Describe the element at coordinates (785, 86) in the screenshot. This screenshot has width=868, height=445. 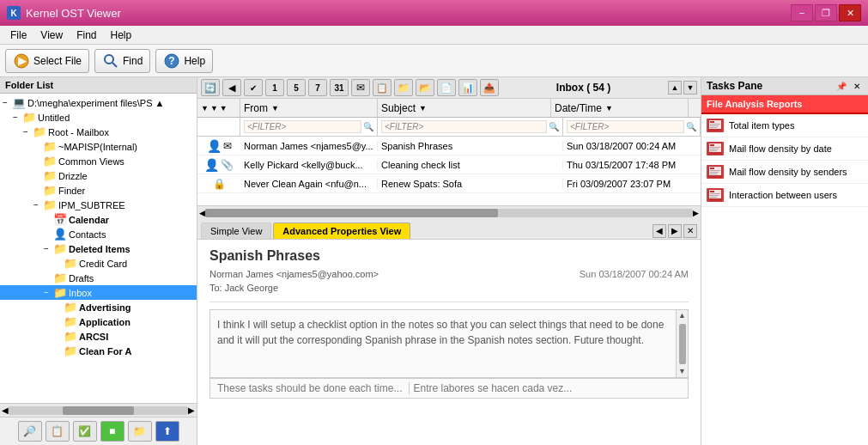
I see `tasks-pane-header: Tasks Pane 📌 ✕` at that location.